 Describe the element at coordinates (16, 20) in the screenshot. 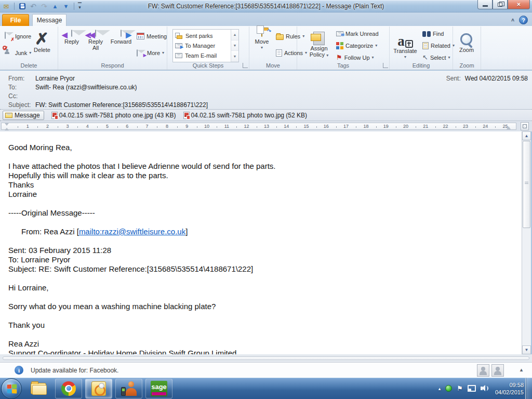

I see `tab-file: File` at that location.